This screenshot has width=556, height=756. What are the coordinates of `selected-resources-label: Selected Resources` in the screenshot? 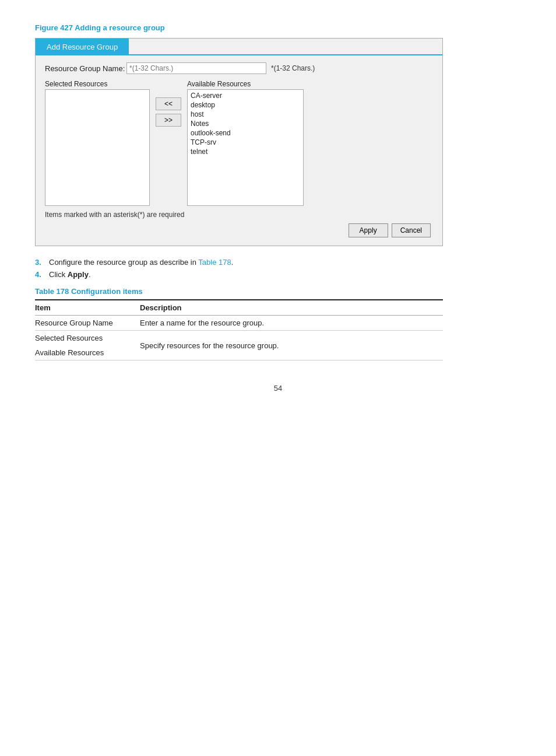 It's located at (97, 84).